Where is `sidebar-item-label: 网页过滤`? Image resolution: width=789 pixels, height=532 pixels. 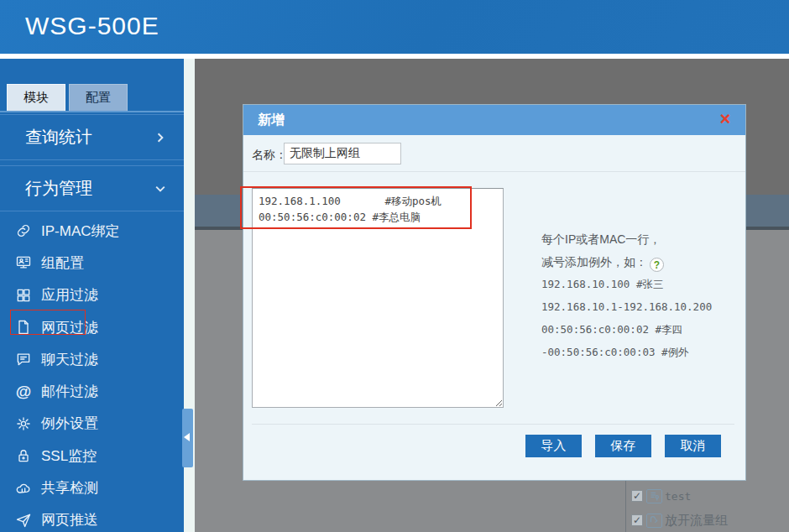 sidebar-item-label: 网页过滤 is located at coordinates (70, 327).